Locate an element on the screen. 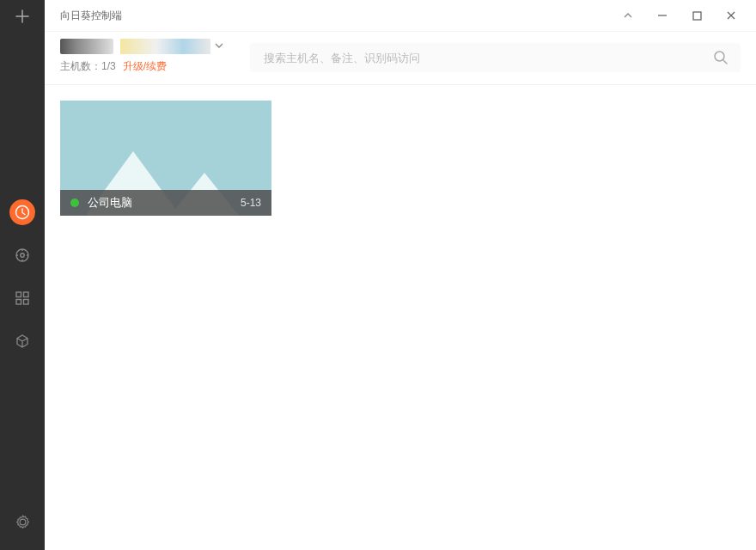 This screenshot has height=550, width=756. grid-icon is located at coordinates (22, 298).